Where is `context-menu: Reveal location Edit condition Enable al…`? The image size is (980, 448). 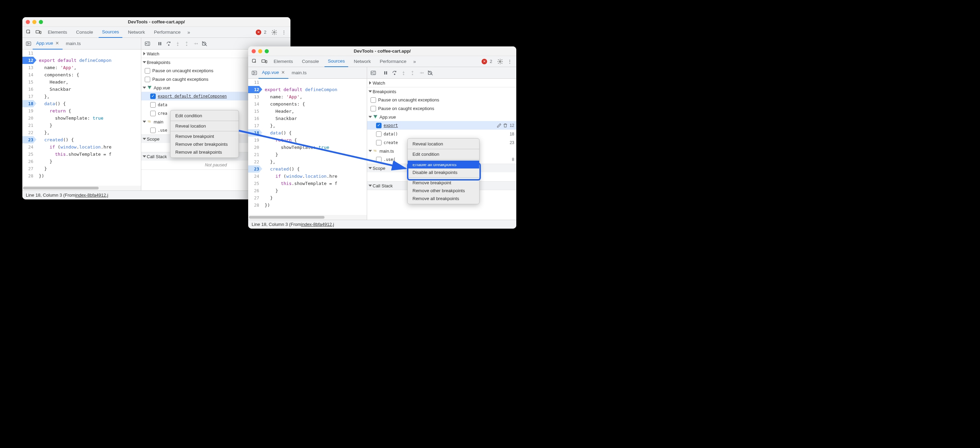
context-menu: Reveal location Edit condition Enable al… is located at coordinates (444, 171).